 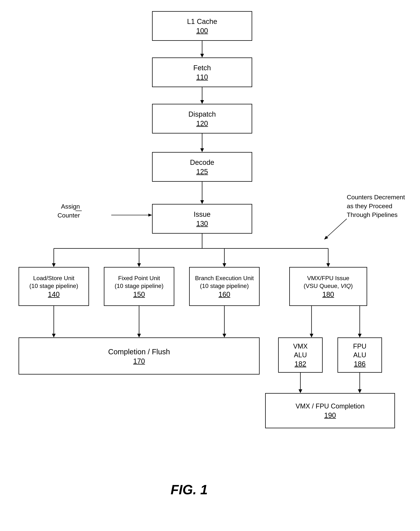 What do you see at coordinates (202, 77) in the screenshot?
I see `fetch-number: 110` at bounding box center [202, 77].